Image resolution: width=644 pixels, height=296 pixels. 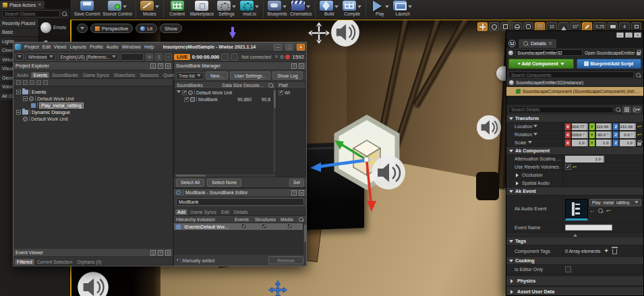 What do you see at coordinates (40, 57) in the screenshot?
I see `platform-dropdown: Windows` at bounding box center [40, 57].